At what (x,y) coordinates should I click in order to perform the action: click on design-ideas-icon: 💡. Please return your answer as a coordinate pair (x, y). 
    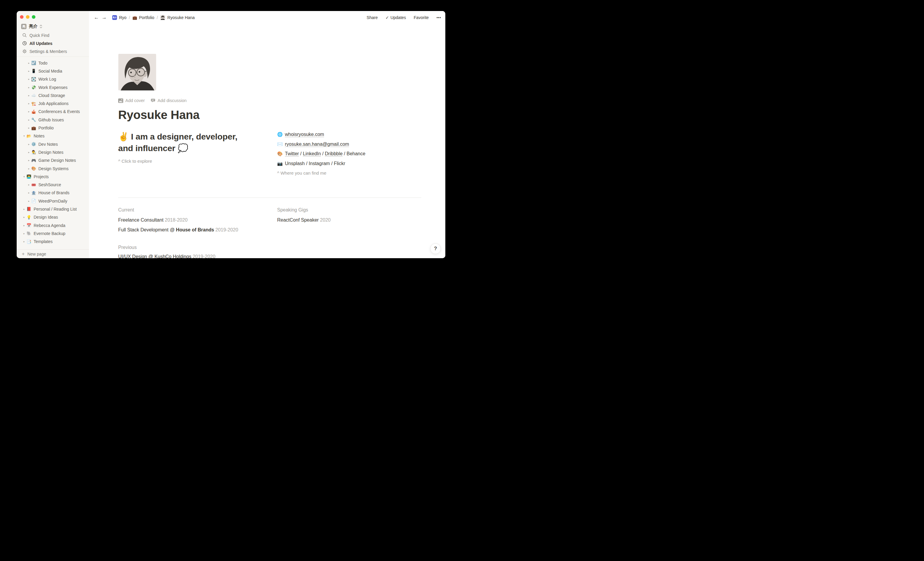
    Looking at the image, I should click on (29, 217).